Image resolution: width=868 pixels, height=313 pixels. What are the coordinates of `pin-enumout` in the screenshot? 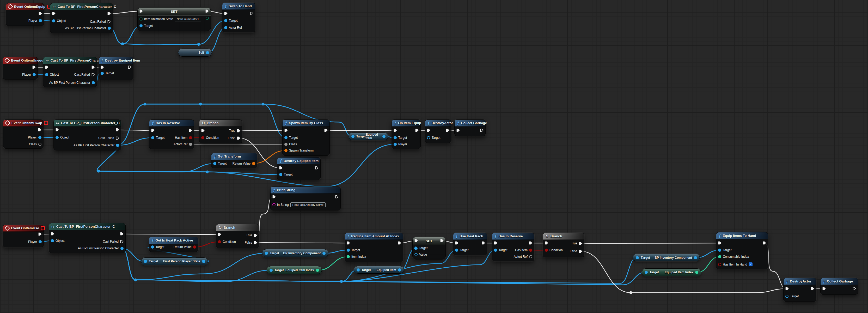 It's located at (207, 18).